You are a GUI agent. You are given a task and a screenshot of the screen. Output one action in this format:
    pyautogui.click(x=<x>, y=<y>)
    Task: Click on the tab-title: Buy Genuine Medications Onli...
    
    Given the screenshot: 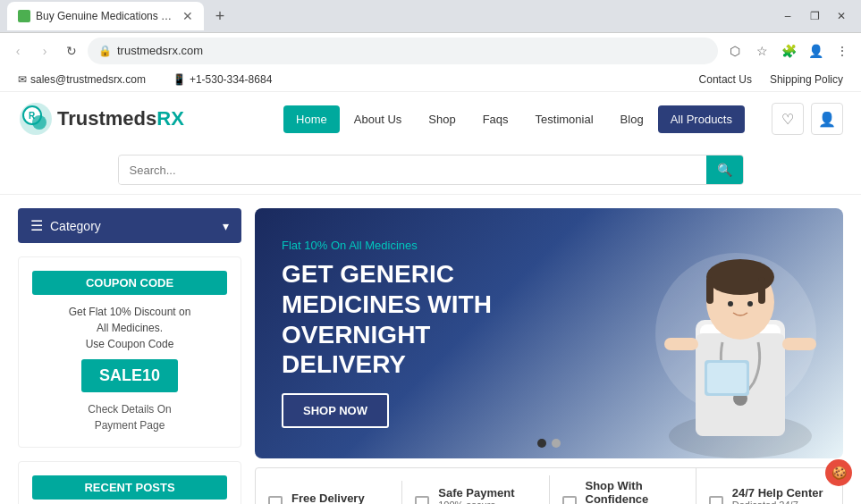 What is the action you would take?
    pyautogui.click(x=106, y=16)
    